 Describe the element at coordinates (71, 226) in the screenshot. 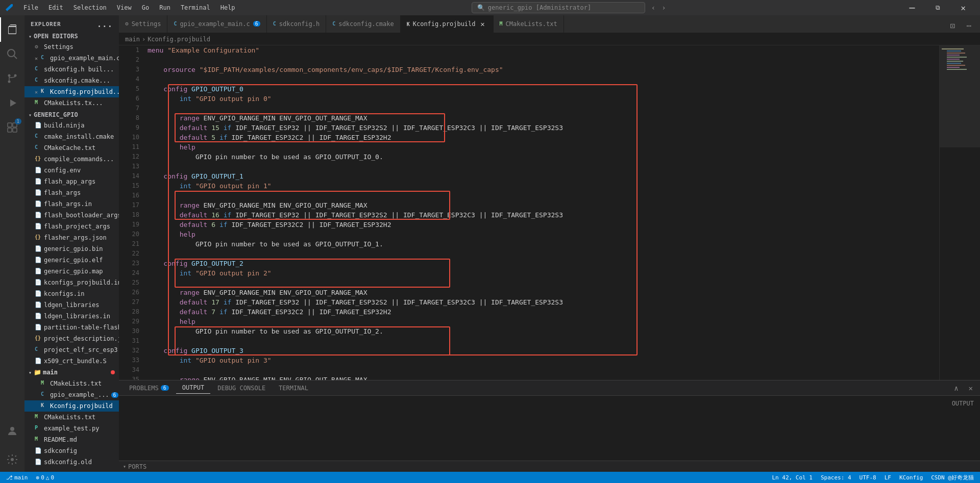

I see `si-flash-project: 📄 flash_project_args` at that location.